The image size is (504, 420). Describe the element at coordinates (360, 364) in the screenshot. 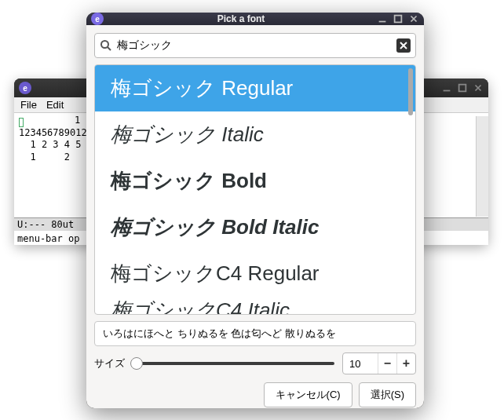

I see `size-input` at that location.